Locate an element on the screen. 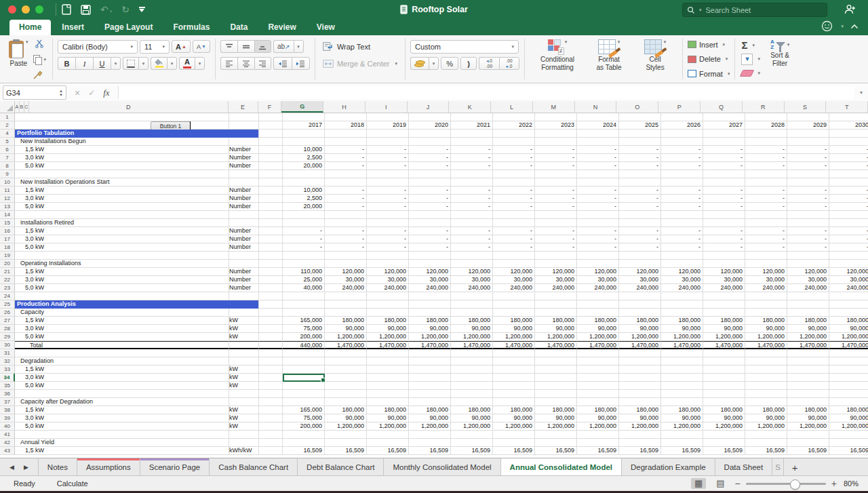  cell-16-2029: - is located at coordinates (808, 231).